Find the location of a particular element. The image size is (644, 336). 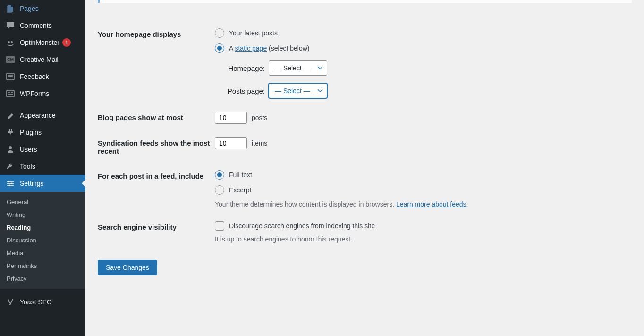

suffix-posts: posts is located at coordinates (260, 118).